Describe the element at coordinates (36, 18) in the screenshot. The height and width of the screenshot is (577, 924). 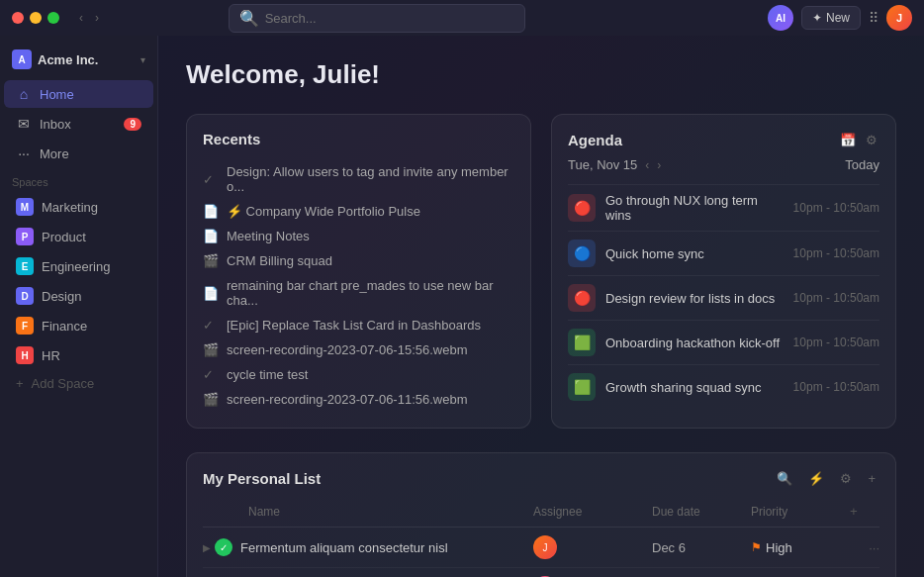
I see `window-controls` at that location.